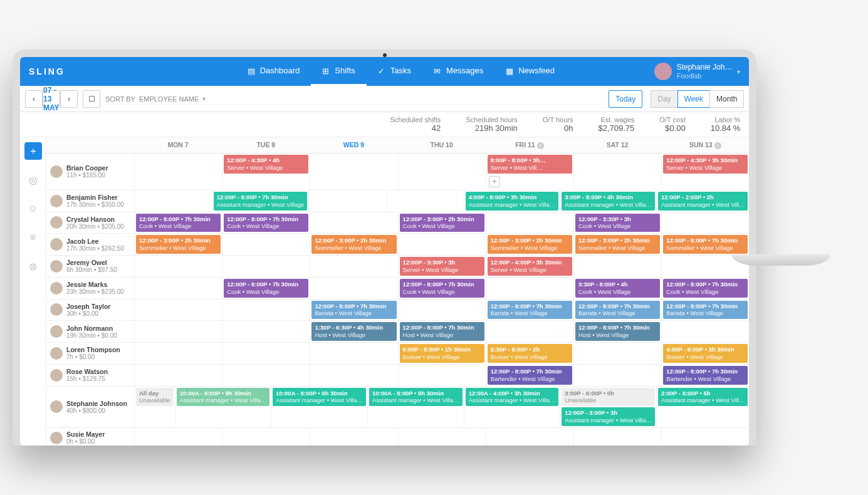 This screenshot has width=868, height=495. What do you see at coordinates (90, 201) in the screenshot?
I see `employee-cell: Benjamin Fisher17h 30min • $350.00` at bounding box center [90, 201].